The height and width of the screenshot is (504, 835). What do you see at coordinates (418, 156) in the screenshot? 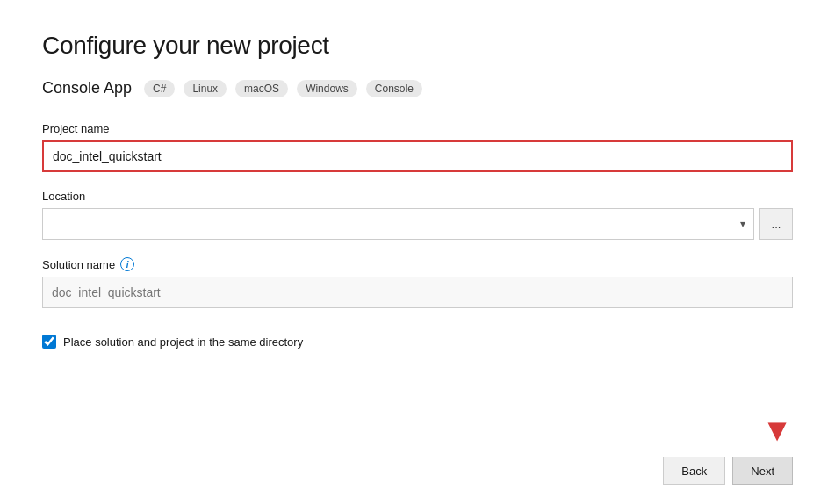
I see `project-name-input` at bounding box center [418, 156].